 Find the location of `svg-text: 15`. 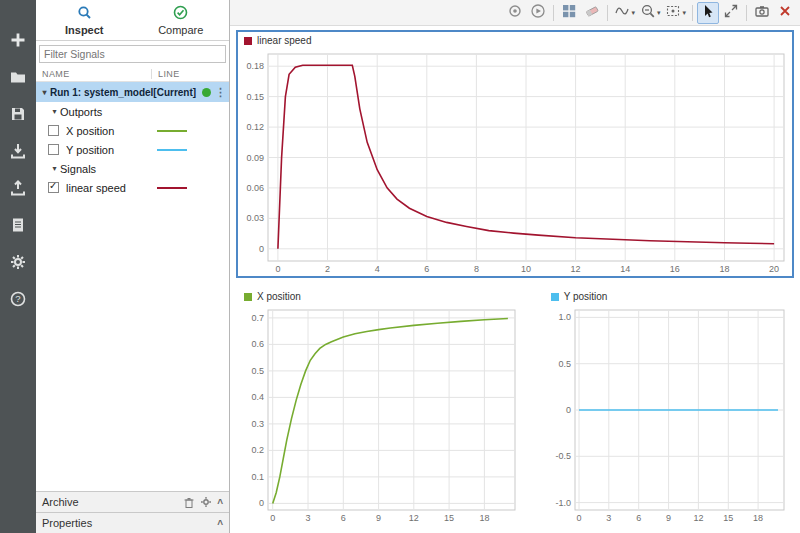

svg-text: 15 is located at coordinates (449, 518).